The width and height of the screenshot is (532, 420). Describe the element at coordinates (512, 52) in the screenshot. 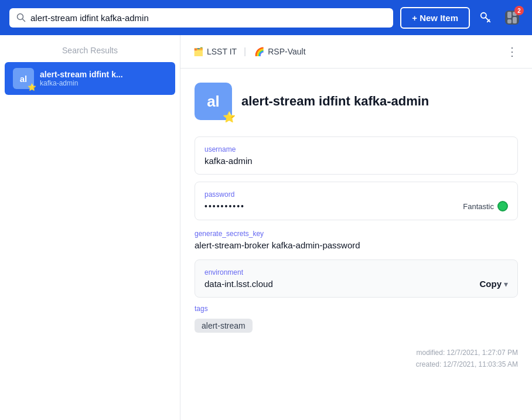

I see `detail-more-button: ⋮` at that location.